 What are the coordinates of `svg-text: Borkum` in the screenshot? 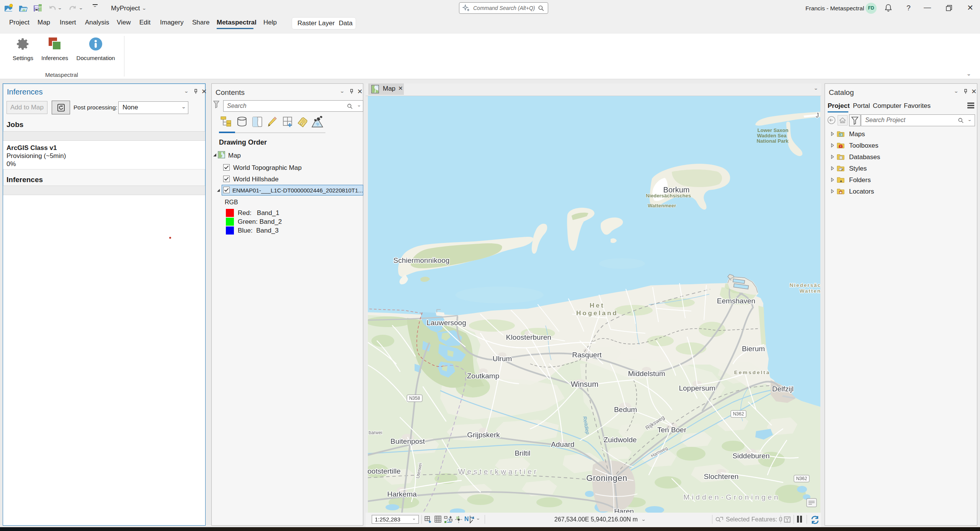 It's located at (677, 190).